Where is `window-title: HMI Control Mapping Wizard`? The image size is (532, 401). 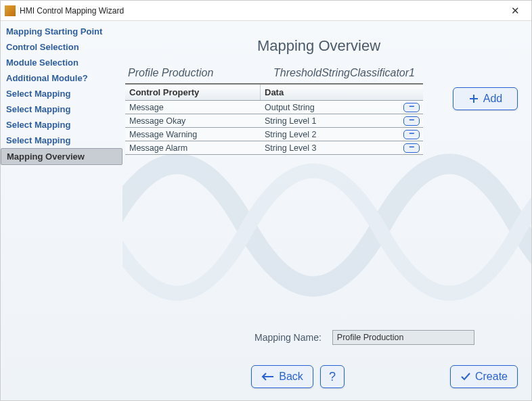 window-title: HMI Control Mapping Wizard is located at coordinates (261, 11).